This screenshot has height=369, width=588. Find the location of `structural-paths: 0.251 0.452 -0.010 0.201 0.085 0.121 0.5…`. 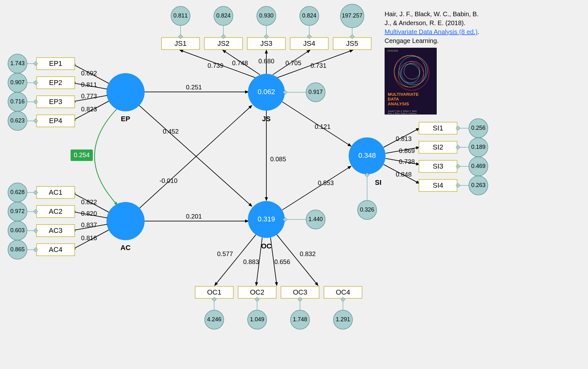

structural-paths: 0.251 0.452 -0.010 0.201 0.085 0.121 0.5… is located at coordinates (245, 152).